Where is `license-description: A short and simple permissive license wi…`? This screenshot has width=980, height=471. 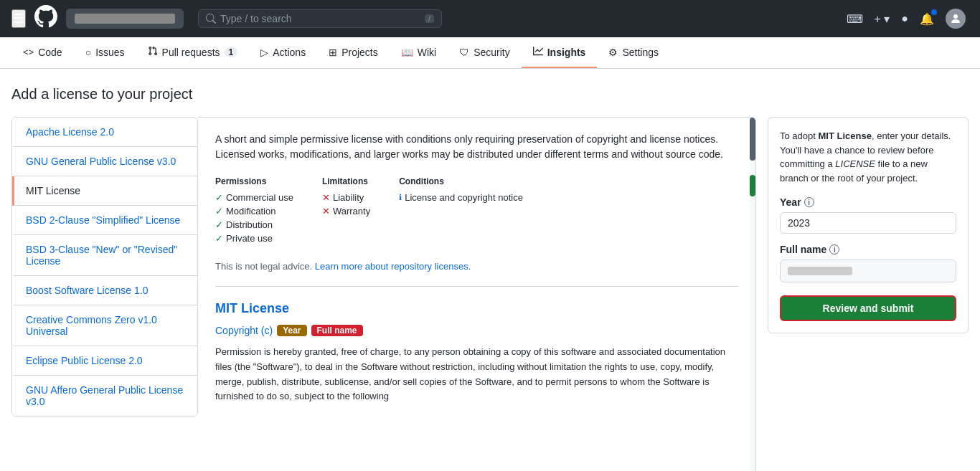
license-description: A short and simple permissive license wi… is located at coordinates (476, 147).